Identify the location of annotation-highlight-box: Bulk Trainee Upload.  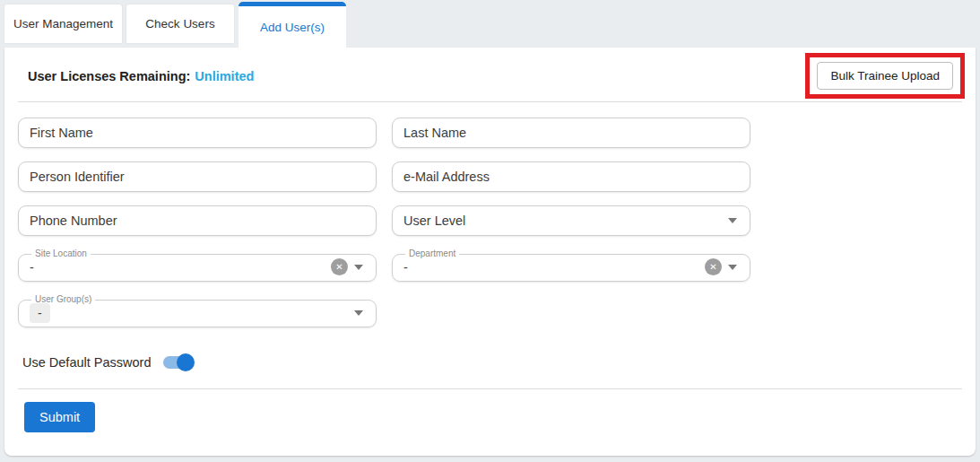
(885, 75).